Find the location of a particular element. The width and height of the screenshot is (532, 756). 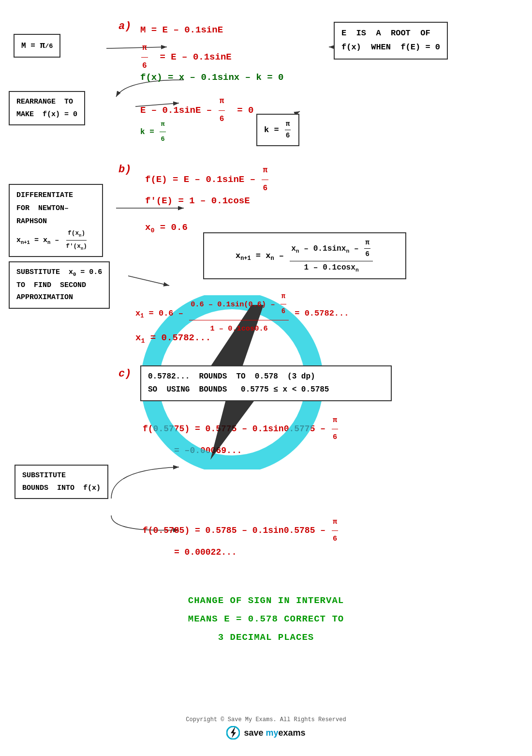

box-rearrange: REARRANGE TOMAKE f(x) = 0 is located at coordinates (47, 108).